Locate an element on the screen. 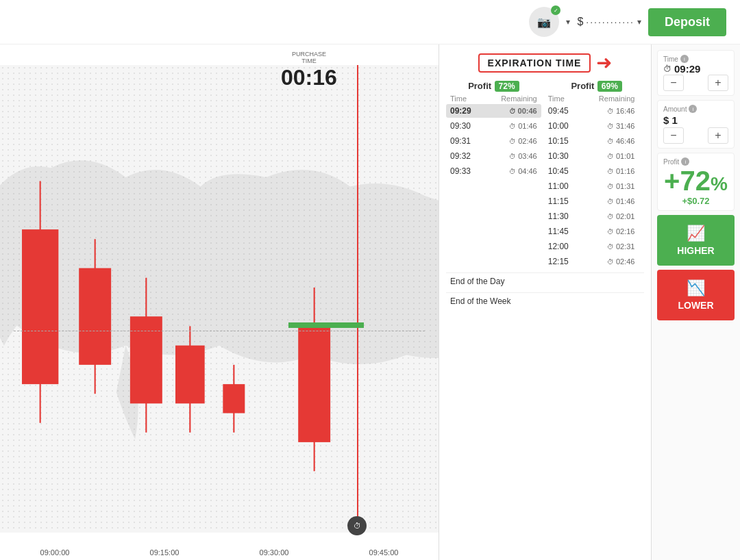 Image resolution: width=740 pixels, height=560 pixels. amount-section: Amount i $ 1 − + is located at coordinates (696, 125).